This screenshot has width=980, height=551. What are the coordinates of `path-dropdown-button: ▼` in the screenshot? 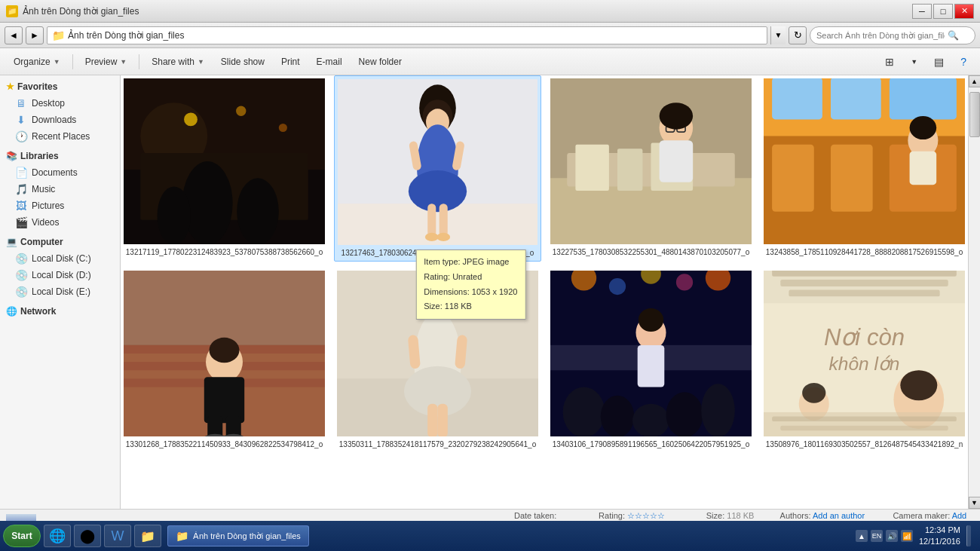 It's located at (778, 35).